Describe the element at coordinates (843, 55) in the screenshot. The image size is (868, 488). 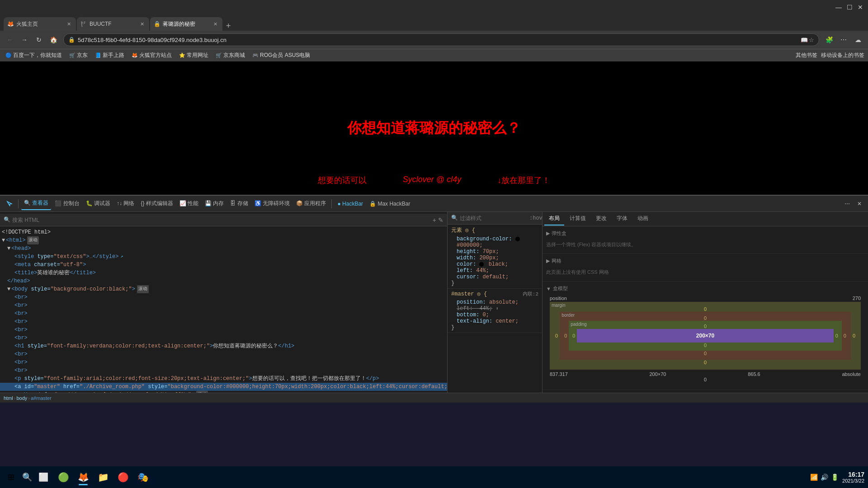
I see `mobile-bookmarks: 移动设备上的书签` at that location.